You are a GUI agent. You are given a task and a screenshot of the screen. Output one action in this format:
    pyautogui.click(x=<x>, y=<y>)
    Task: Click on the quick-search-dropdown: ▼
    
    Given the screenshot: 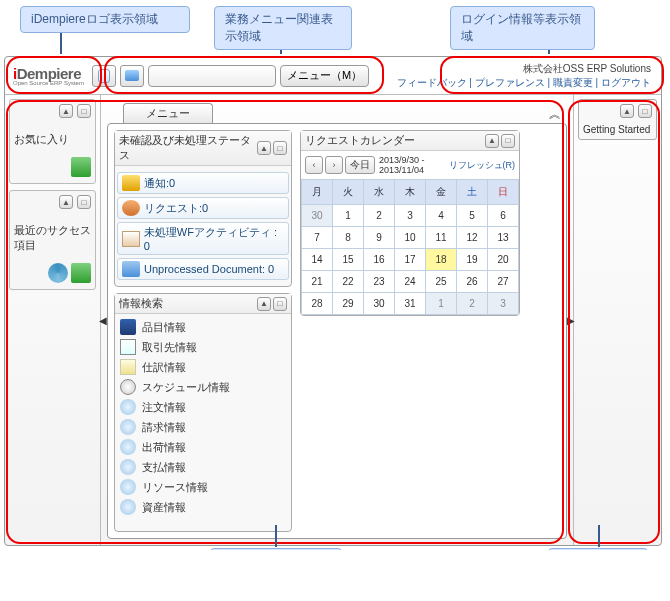 What is the action you would take?
    pyautogui.click(x=212, y=76)
    